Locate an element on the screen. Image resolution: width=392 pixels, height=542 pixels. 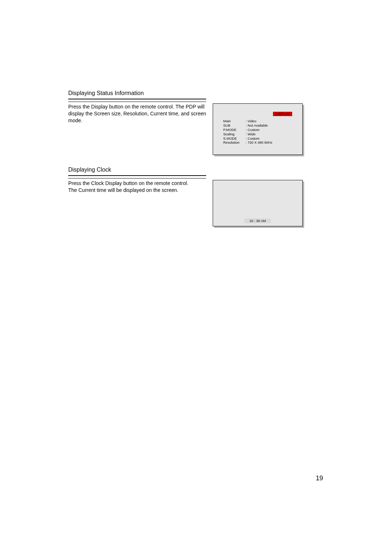
osd-value: Not Available is located at coordinates (257, 126).